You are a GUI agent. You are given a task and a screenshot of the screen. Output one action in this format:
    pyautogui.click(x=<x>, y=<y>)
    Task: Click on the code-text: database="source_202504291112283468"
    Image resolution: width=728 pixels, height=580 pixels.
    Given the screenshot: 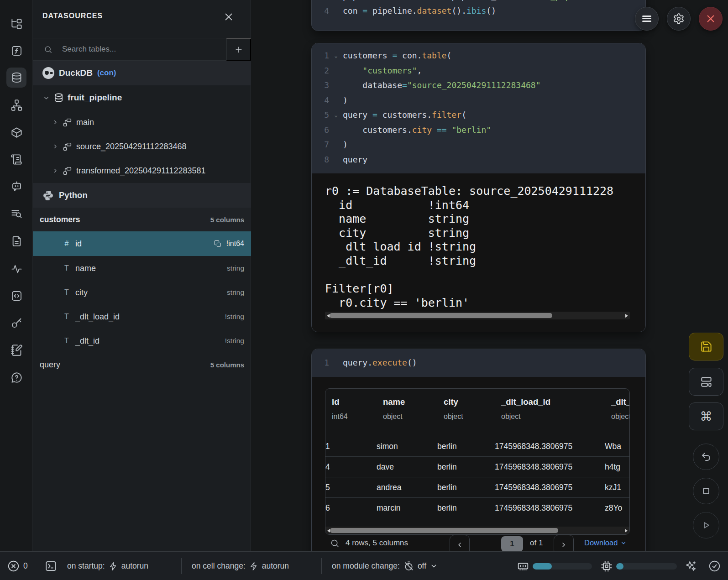 What is the action you would take?
    pyautogui.click(x=442, y=86)
    